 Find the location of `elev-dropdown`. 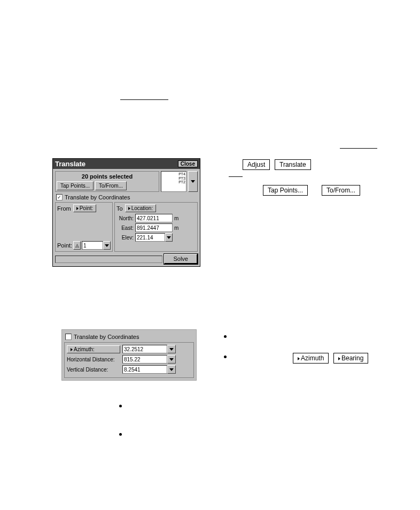

elev-dropdown is located at coordinates (169, 237).